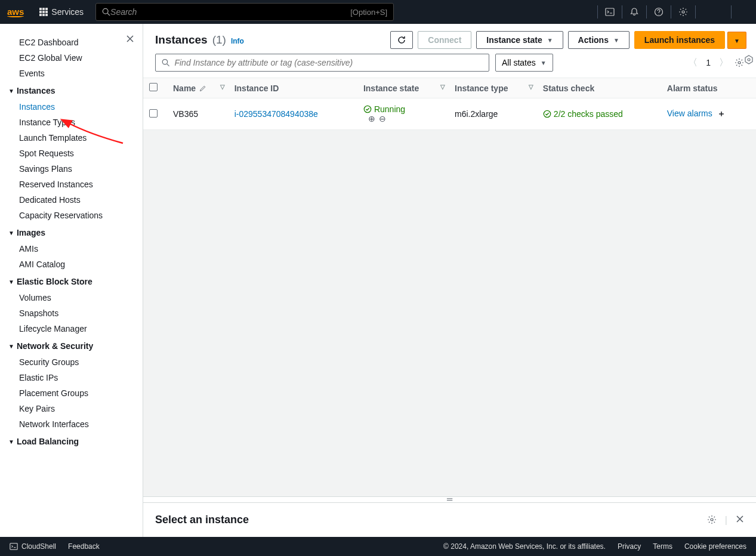  What do you see at coordinates (693, 63) in the screenshot?
I see `prev-page-button: 〈` at bounding box center [693, 63].